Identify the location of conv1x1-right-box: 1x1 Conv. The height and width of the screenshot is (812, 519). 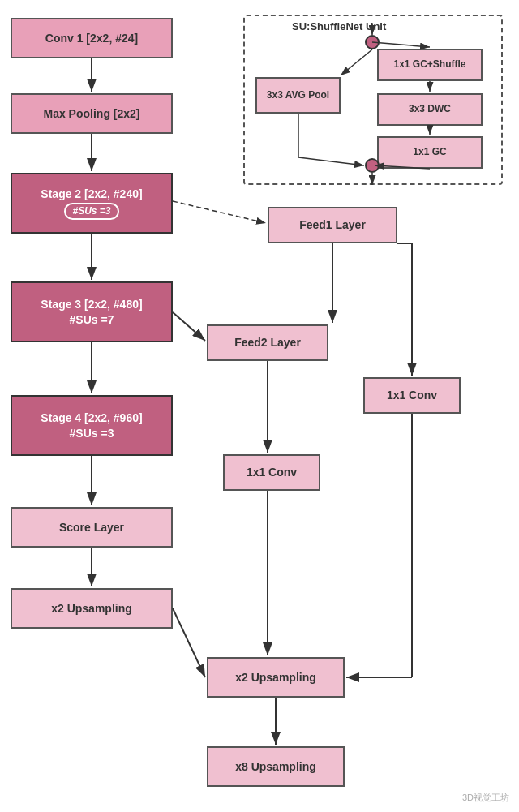
(412, 396).